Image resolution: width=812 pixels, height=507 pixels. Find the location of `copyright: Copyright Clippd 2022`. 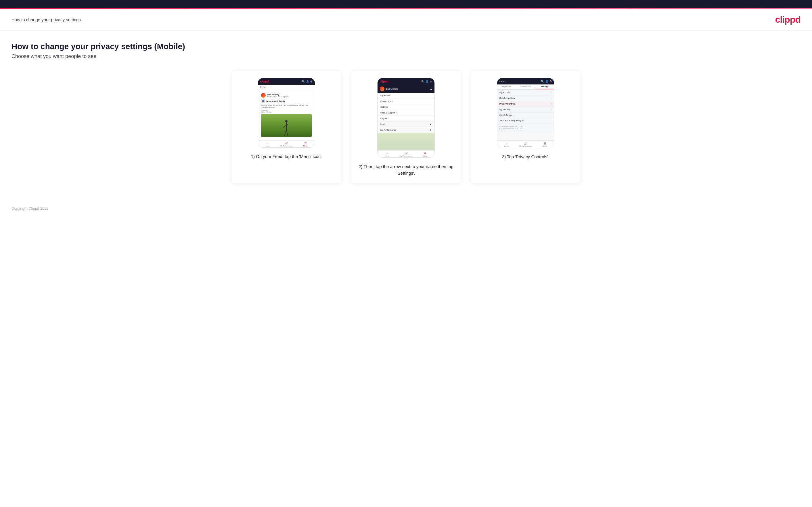

copyright: Copyright Clippd 2022 is located at coordinates (30, 209).